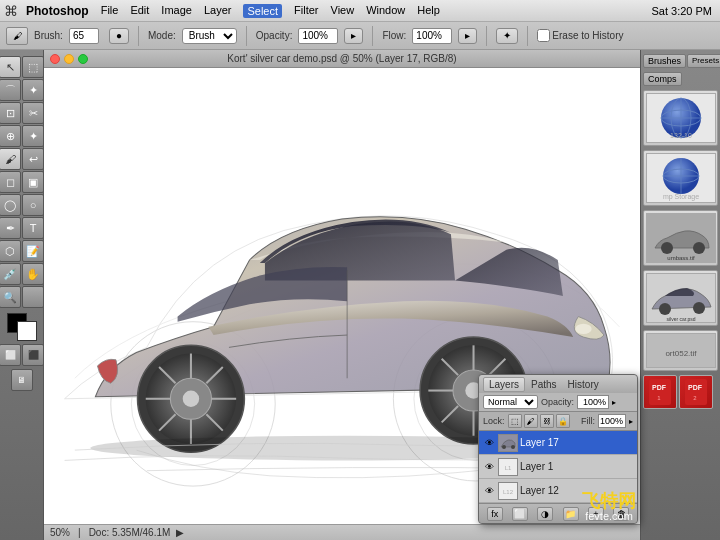 This screenshot has width=720, height=540. Describe the element at coordinates (22, 136) in the screenshot. I see `heal-tools: ⊕ ✦` at that location.